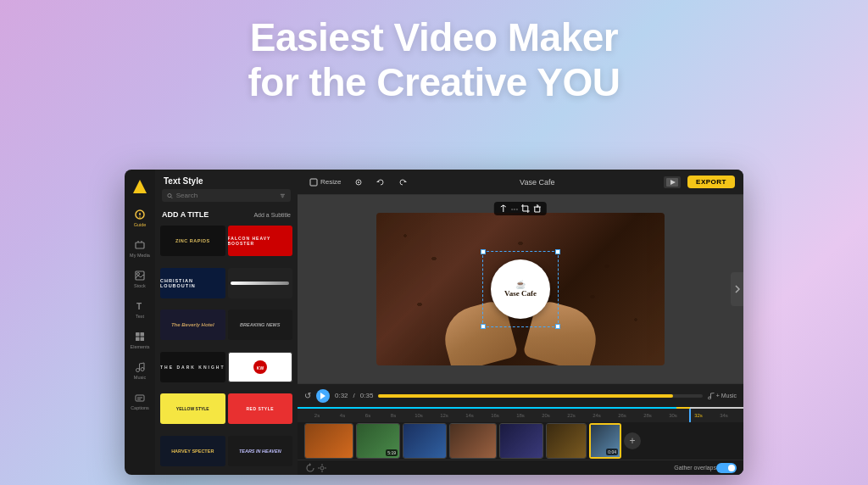 This screenshot has height=485, width=868. What do you see at coordinates (737, 289) in the screenshot?
I see `right-panel-toggle` at bounding box center [737, 289].